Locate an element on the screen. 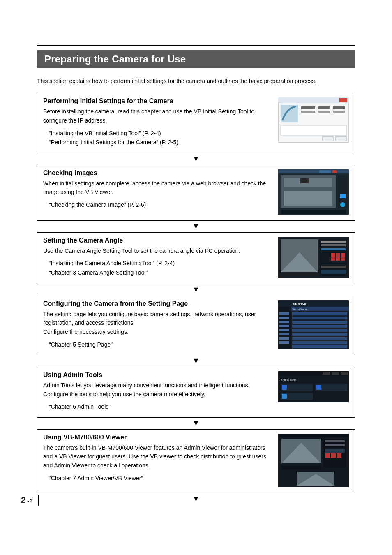 The height and width of the screenshot is (555, 392). step-desc: Before installing the camera, read this … is located at coordinates (158, 116).